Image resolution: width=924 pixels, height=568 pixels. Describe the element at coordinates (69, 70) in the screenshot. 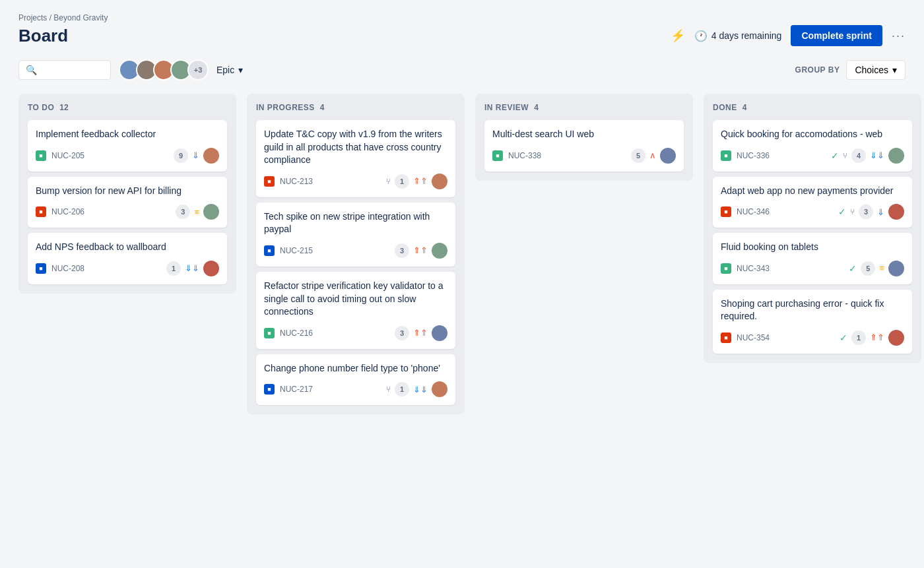

I see `search-input` at that location.